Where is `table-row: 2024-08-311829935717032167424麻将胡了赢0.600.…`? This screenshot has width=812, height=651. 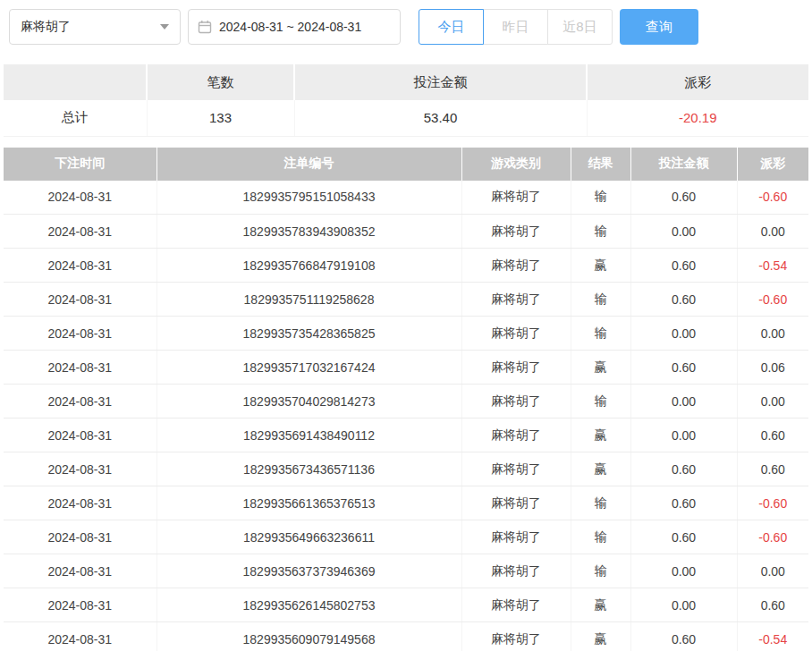
table-row: 2024-08-311829935717032167424麻将胡了赢0.600.… is located at coordinates (406, 368).